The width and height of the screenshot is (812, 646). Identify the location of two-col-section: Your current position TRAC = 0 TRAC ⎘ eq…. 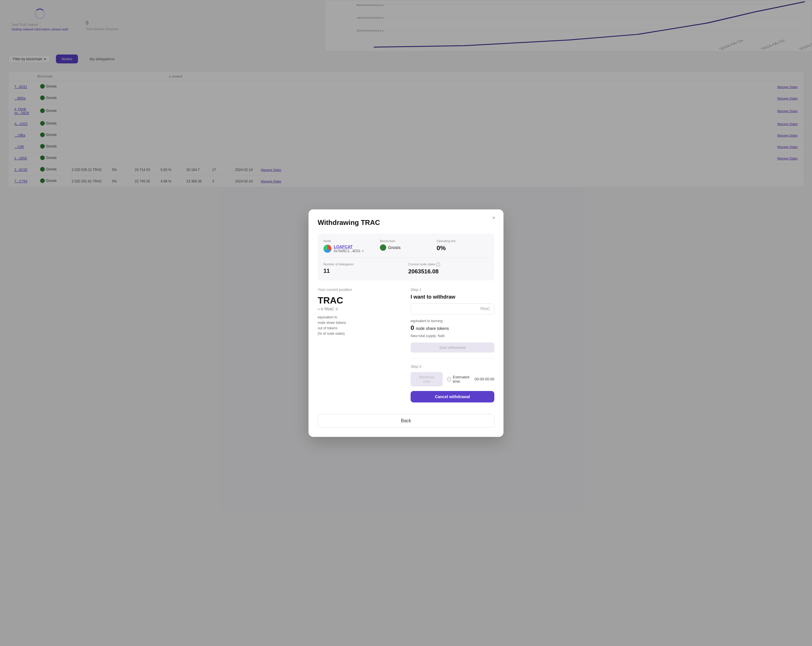
(406, 345).